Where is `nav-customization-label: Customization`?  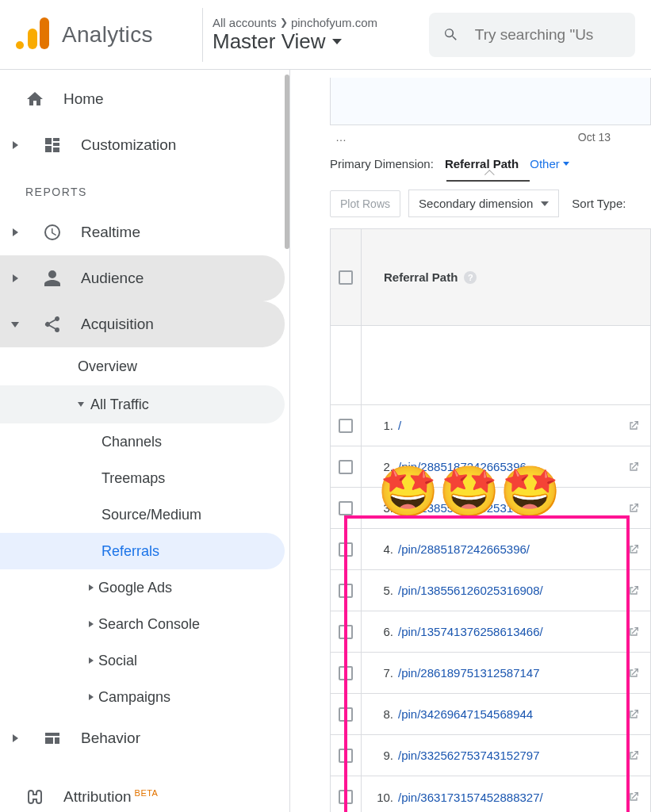
nav-customization-label: Customization is located at coordinates (128, 145).